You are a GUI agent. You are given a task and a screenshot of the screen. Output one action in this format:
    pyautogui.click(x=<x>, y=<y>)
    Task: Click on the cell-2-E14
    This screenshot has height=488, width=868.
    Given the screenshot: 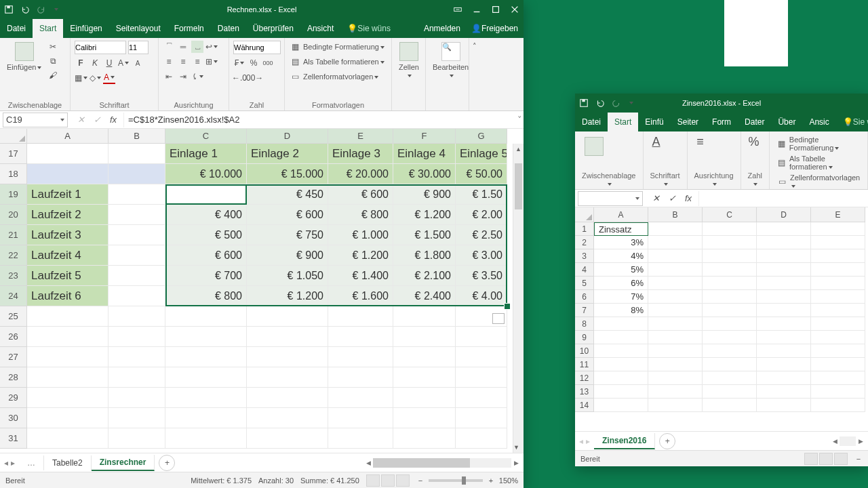 What is the action you would take?
    pyautogui.click(x=838, y=405)
    